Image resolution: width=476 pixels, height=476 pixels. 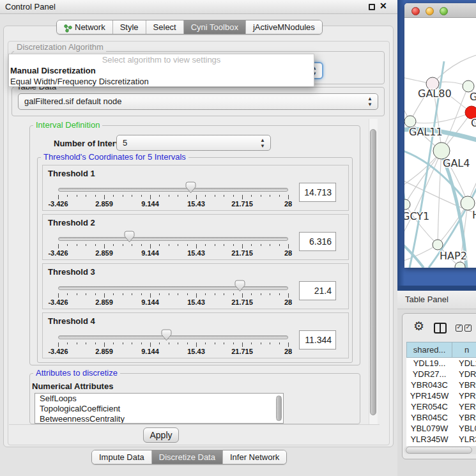 I want to click on table-row: YBR043CYBR0, so click(x=441, y=385).